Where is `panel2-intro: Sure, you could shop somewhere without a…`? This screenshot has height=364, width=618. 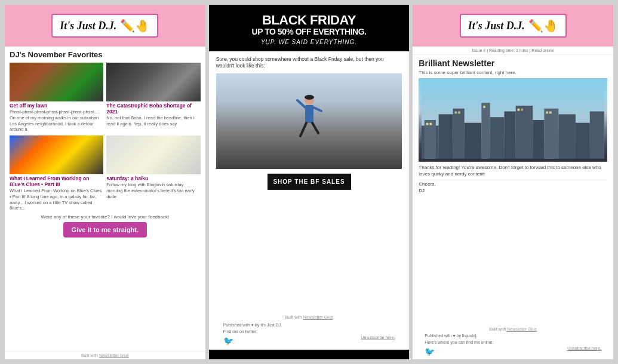
panel2-intro: Sure, you could shop somewhere without a… is located at coordinates (309, 63).